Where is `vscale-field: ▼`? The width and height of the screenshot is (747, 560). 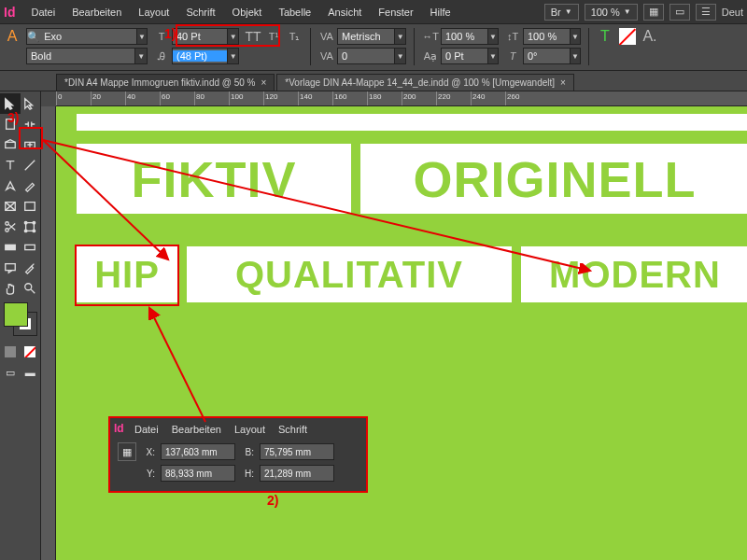 vscale-field: ▼ is located at coordinates (552, 36).